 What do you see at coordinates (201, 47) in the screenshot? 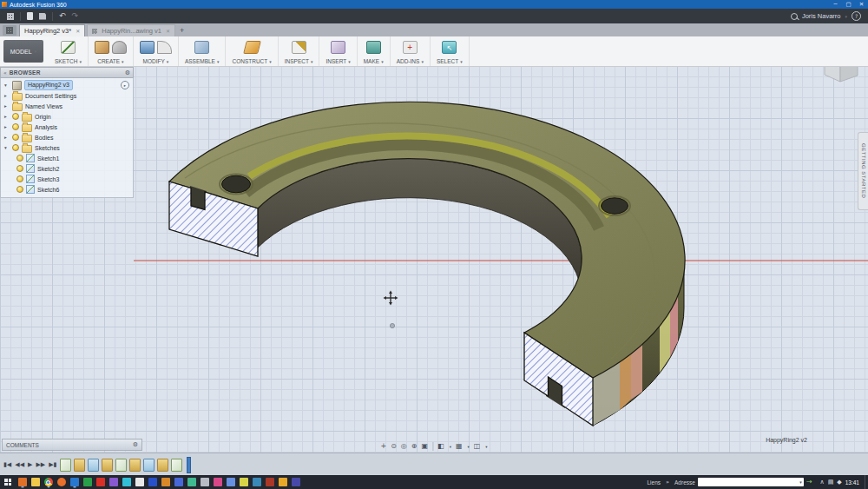
I see `assemble-joint-icon` at bounding box center [201, 47].